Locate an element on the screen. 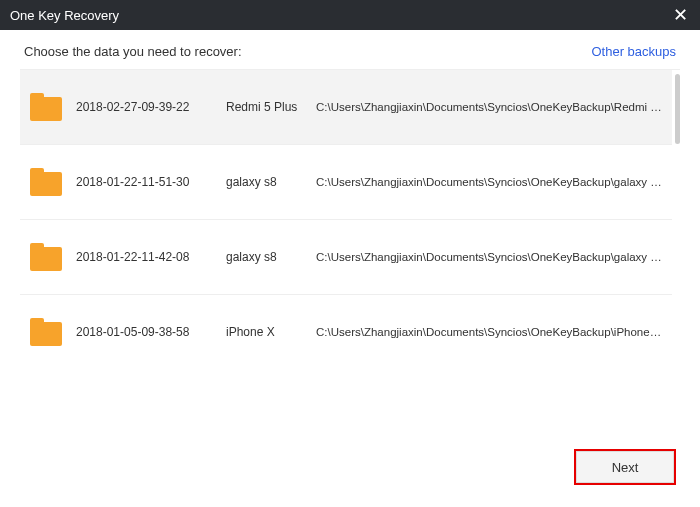  prompt-text: Choose the data you need to recover: is located at coordinates (133, 52).